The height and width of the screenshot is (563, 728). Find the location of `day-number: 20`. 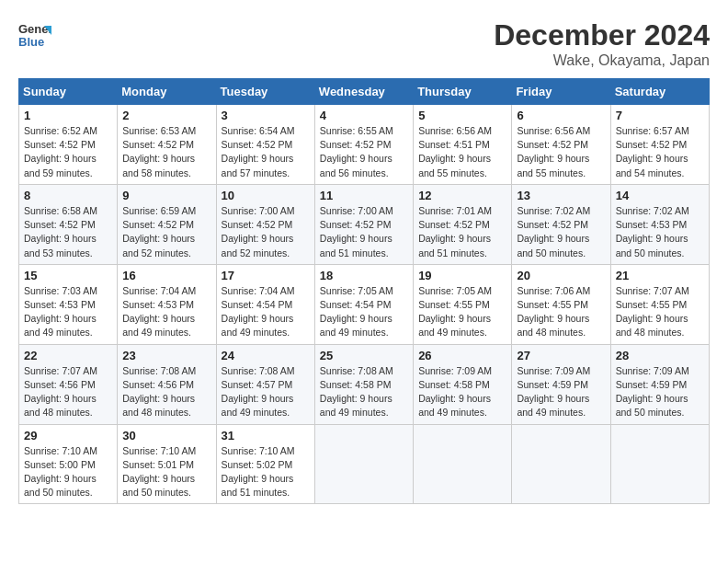

day-number: 20 is located at coordinates (561, 276).